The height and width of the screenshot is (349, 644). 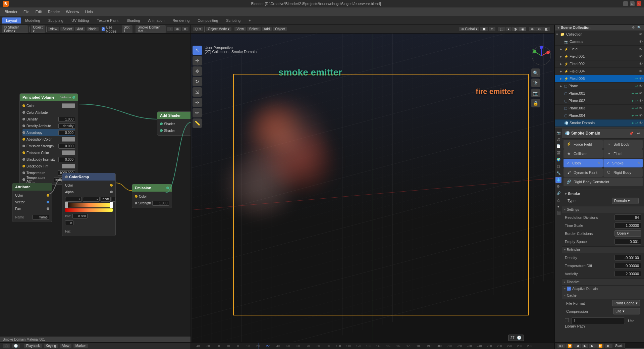 What do you see at coordinates (632, 4) in the screenshot?
I see `maximize-button: □` at bounding box center [632, 4].